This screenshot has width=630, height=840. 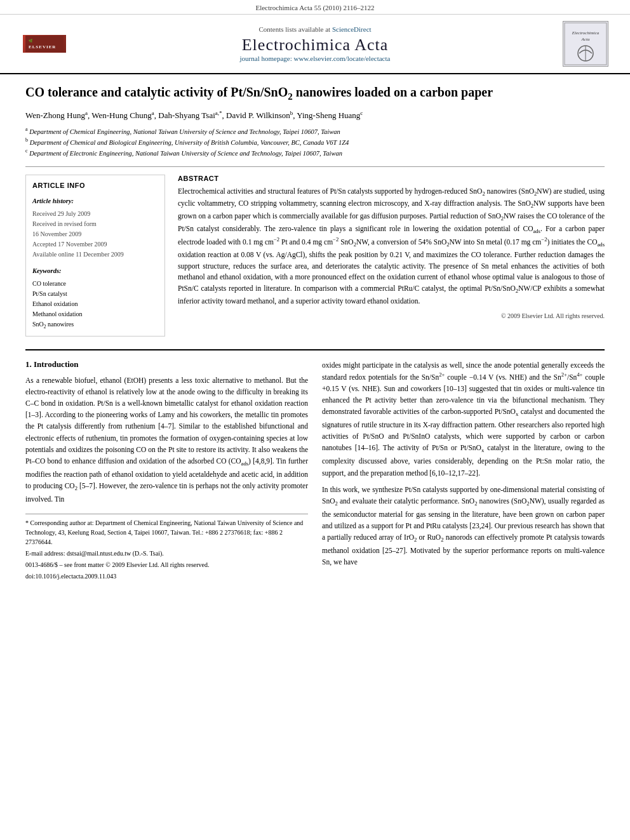 I want to click on body-col-left: 1. Introduction As a renewable biofuel, …, so click(x=166, y=471).